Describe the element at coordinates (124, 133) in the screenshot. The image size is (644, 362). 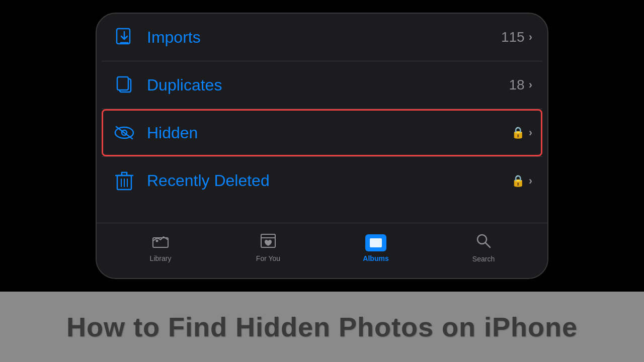
I see `hidden-icon` at that location.